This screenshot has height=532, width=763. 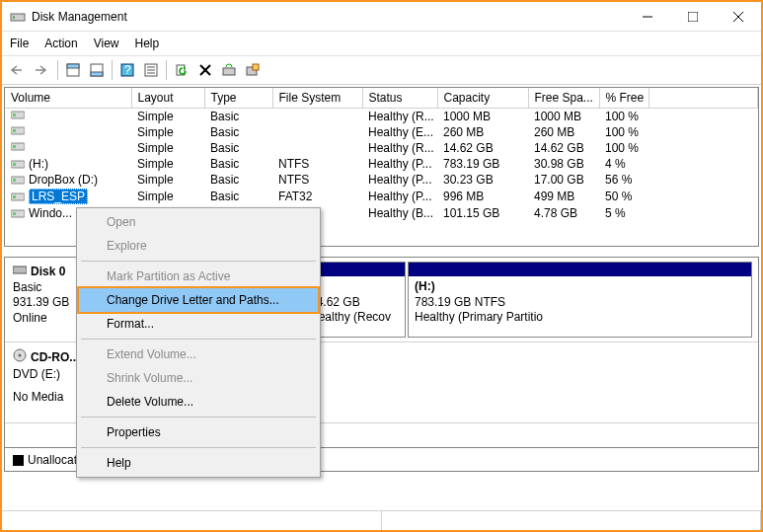 What do you see at coordinates (580, 300) in the screenshot?
I see `partition-h: (H:)783.19 GB NTFSHealthy (Primary Parti…` at bounding box center [580, 300].